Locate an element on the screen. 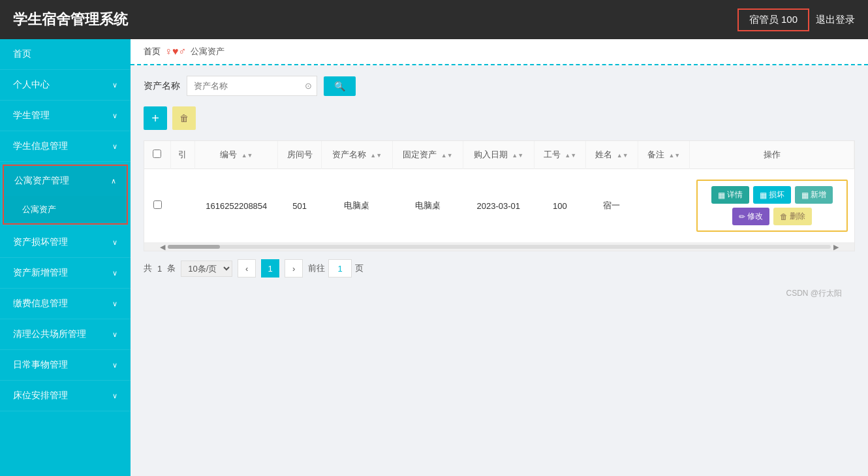 The height and width of the screenshot is (476, 868). search-input-wrap: ⊙ is located at coordinates (252, 86).